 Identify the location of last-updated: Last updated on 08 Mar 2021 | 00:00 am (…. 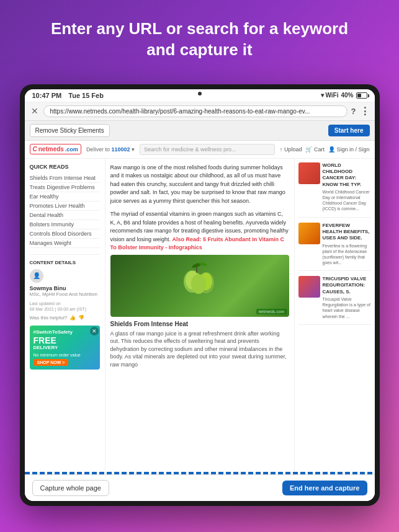
(65, 307).